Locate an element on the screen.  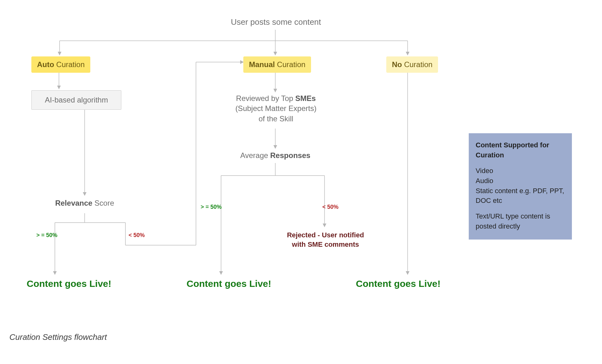
sme-line1-bold: SMEs is located at coordinates (305, 98).